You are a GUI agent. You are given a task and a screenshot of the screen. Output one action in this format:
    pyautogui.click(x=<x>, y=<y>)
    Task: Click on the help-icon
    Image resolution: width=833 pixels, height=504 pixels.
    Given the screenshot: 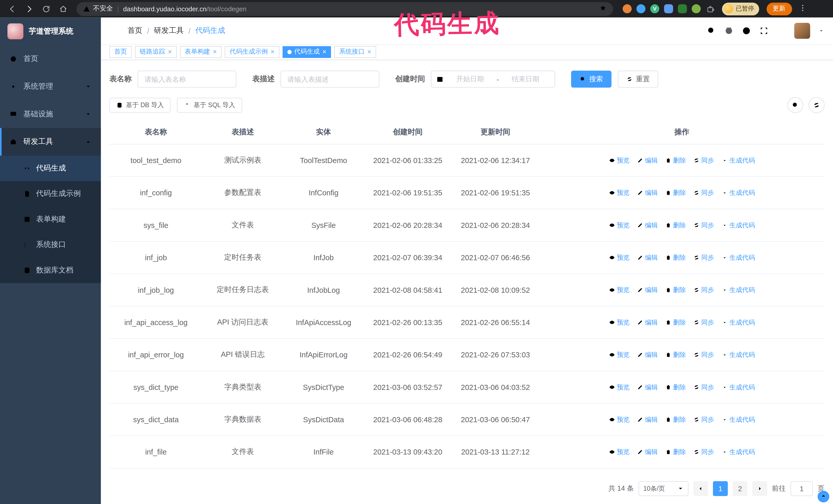 What is the action you would take?
    pyautogui.click(x=746, y=31)
    